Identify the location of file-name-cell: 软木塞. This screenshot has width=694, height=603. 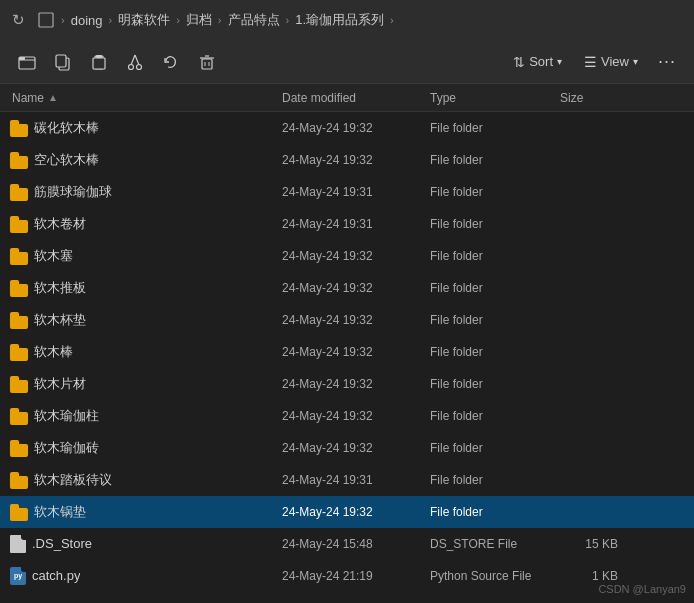
(139, 256).